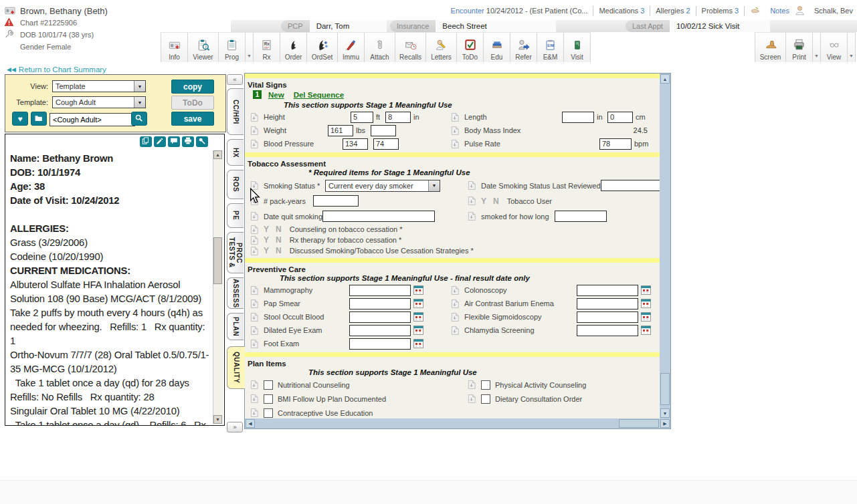  Describe the element at coordinates (497, 47) in the screenshot. I see `toolbar-edu-button: Edu` at that location.